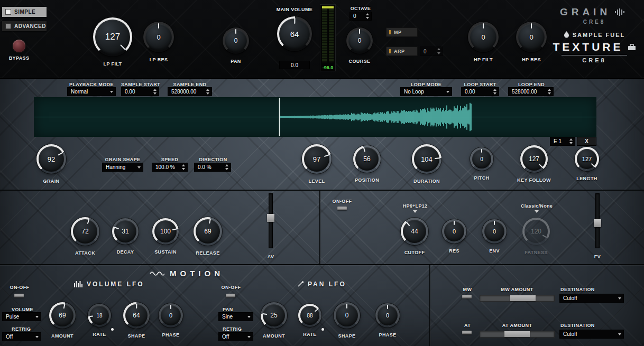  Describe the element at coordinates (125, 231) in the screenshot. I see `decay-knob: 31DECAY` at that location.